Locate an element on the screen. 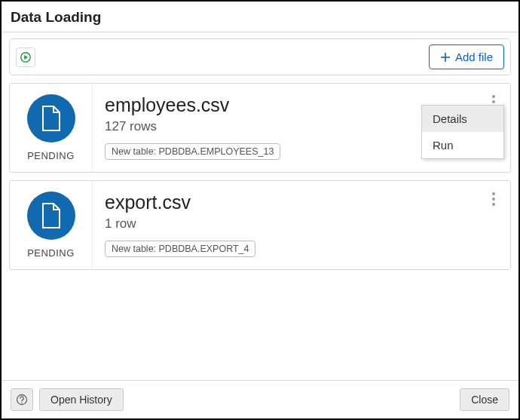  help-button is located at coordinates (22, 400).